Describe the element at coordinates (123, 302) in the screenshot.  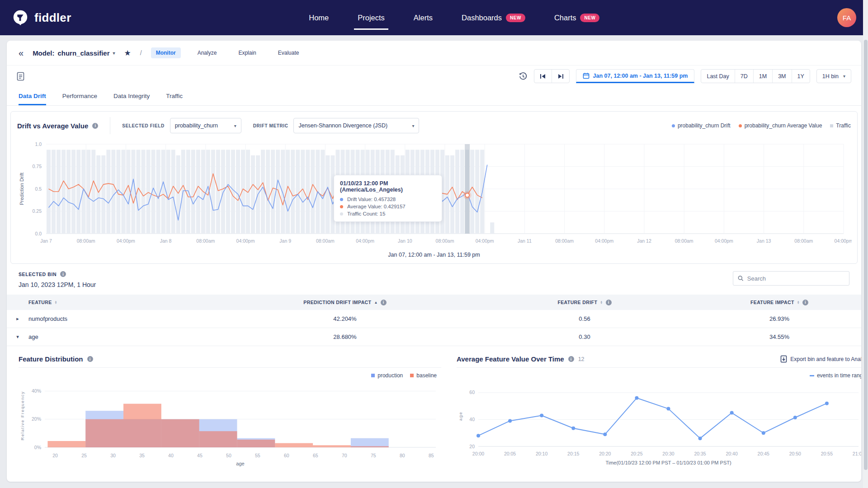
I see `column-feature: FEATURE ▲▼` at that location.